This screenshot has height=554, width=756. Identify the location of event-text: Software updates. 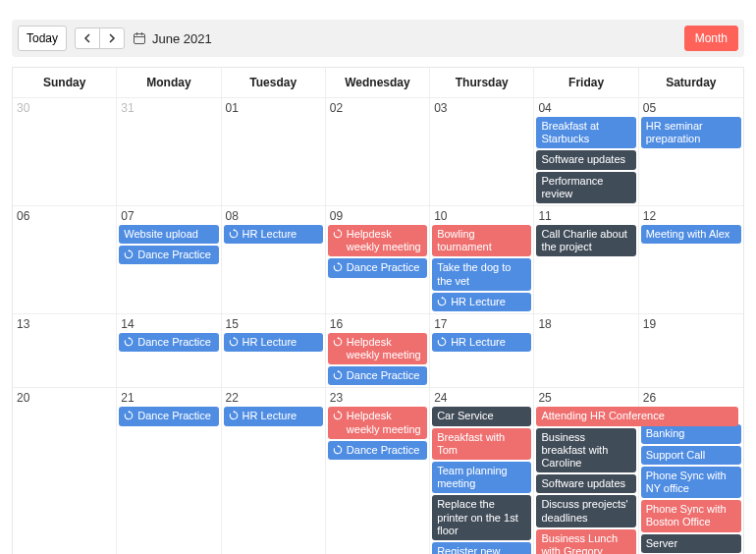
(583, 483).